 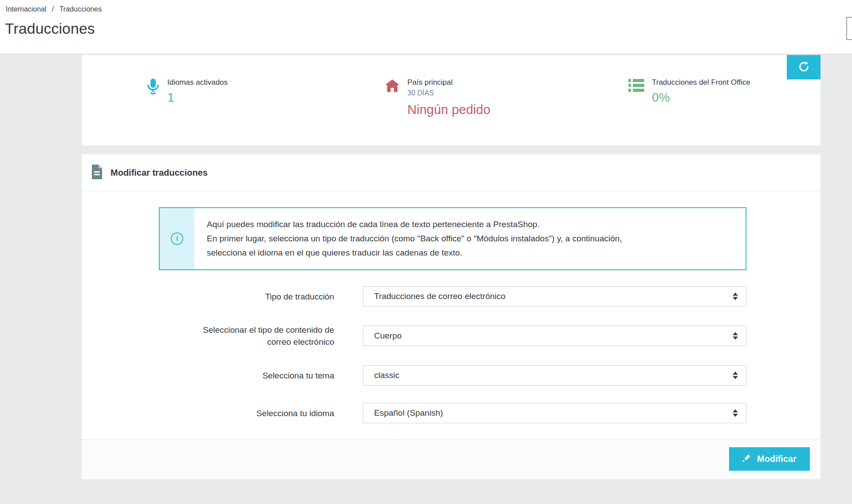 I want to click on modify-button-label: Modificar, so click(x=777, y=459).